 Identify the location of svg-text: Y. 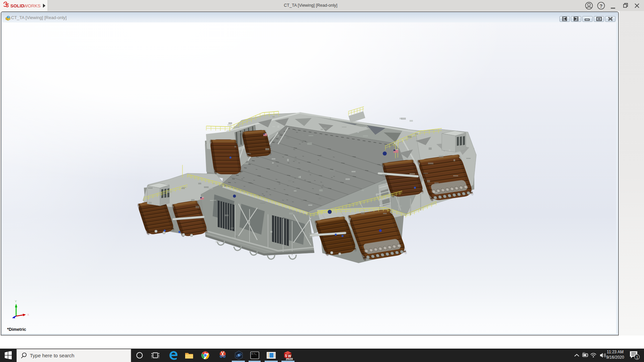
(16, 301).